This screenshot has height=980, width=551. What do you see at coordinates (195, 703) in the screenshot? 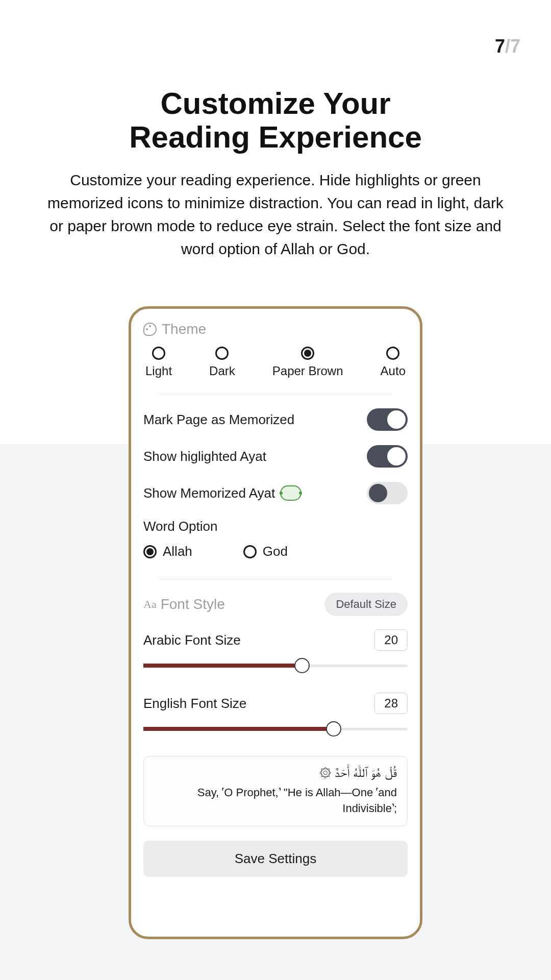
I see `english-font-size-label: English Font Size` at bounding box center [195, 703].